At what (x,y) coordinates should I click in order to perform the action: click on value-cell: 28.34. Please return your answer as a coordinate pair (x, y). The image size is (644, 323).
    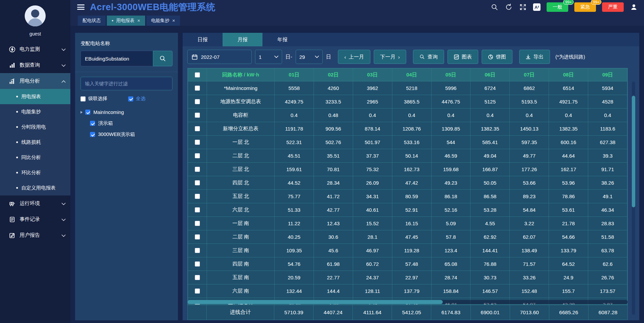
    Looking at the image, I should click on (333, 183).